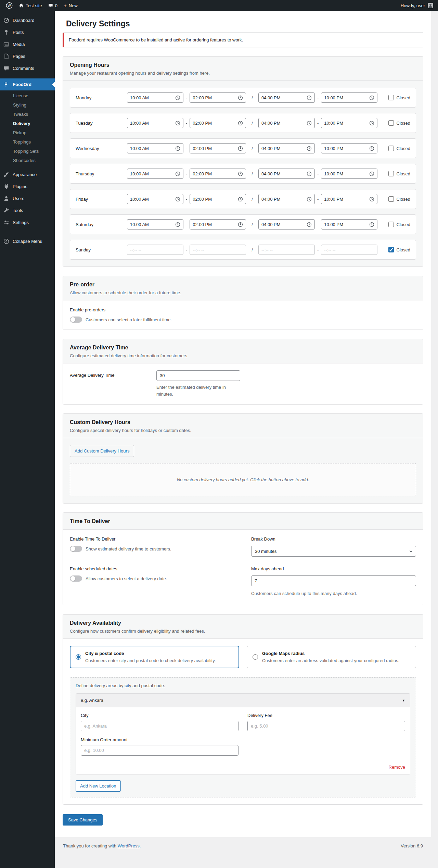  Describe the element at coordinates (27, 84) in the screenshot. I see `sidebar-item-foodord: FoodOrd` at that location.